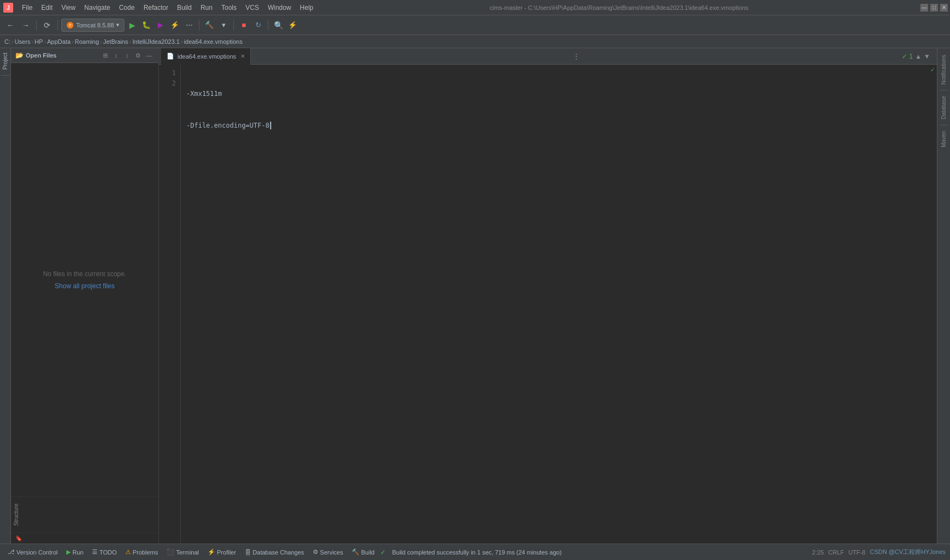  Describe the element at coordinates (229, 8) in the screenshot. I see `menu-tools: Tools` at that location.